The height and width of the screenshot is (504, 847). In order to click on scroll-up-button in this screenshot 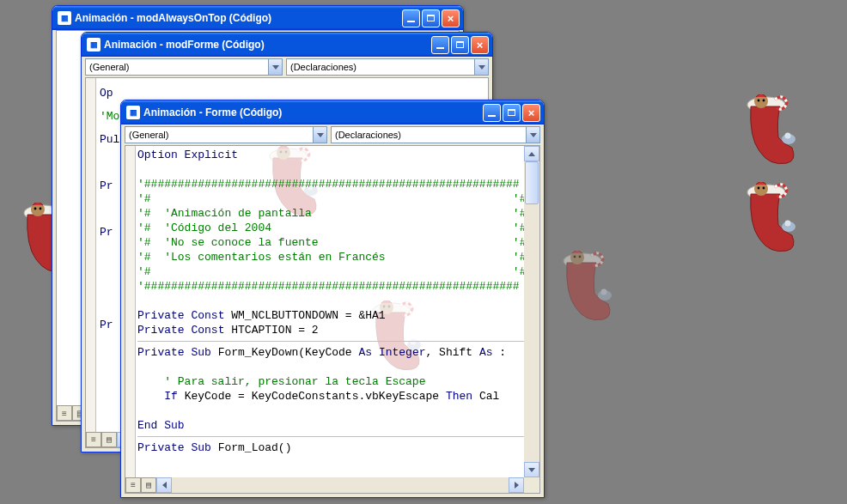, I will do `click(532, 154)`.